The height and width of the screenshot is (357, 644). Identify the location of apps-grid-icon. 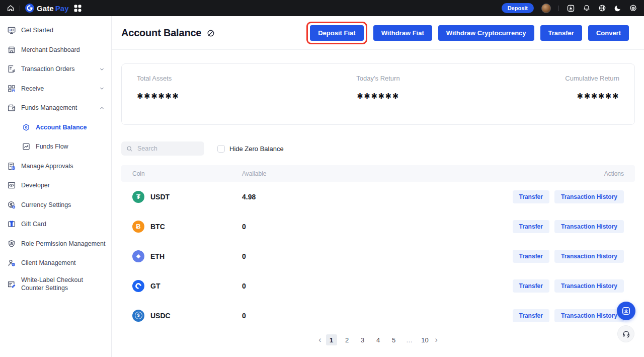
(77, 8).